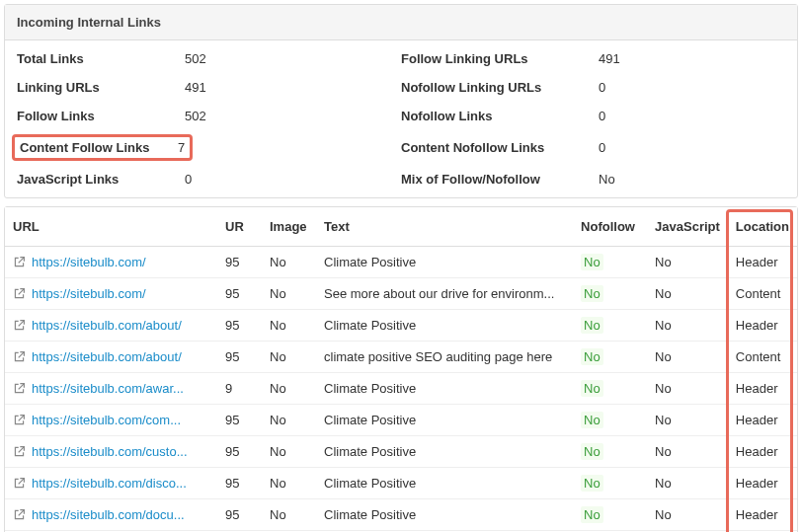  What do you see at coordinates (444, 294) in the screenshot?
I see `cell-text: See more about our drive for environm...` at bounding box center [444, 294].